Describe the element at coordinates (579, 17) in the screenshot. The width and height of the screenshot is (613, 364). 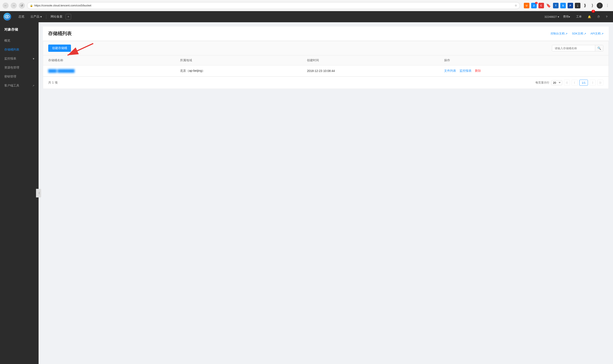
I see `nav-workorder: 工单` at that location.